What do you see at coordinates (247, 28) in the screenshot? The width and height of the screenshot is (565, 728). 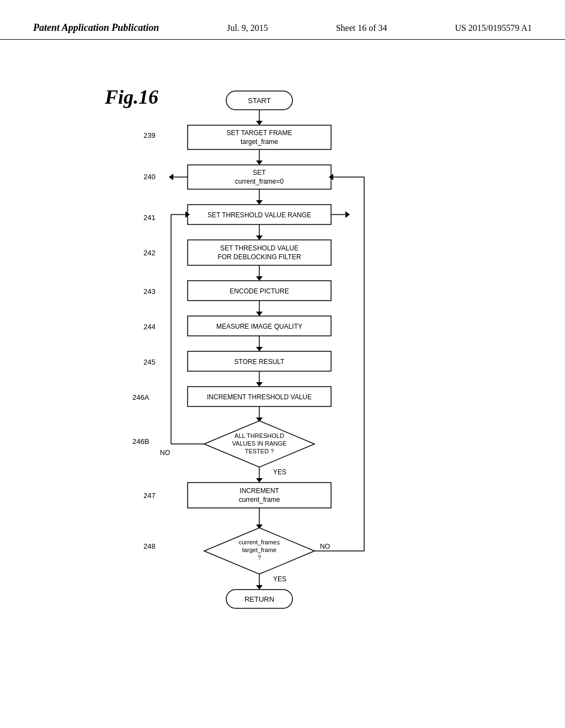 I see `date-label: Jul. 9, 2015` at bounding box center [247, 28].